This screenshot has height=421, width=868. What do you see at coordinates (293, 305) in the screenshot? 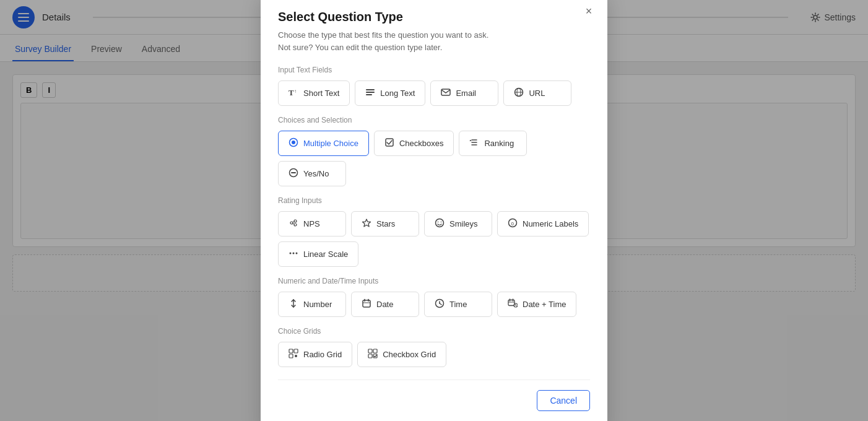
I see `number-icon` at bounding box center [293, 305].